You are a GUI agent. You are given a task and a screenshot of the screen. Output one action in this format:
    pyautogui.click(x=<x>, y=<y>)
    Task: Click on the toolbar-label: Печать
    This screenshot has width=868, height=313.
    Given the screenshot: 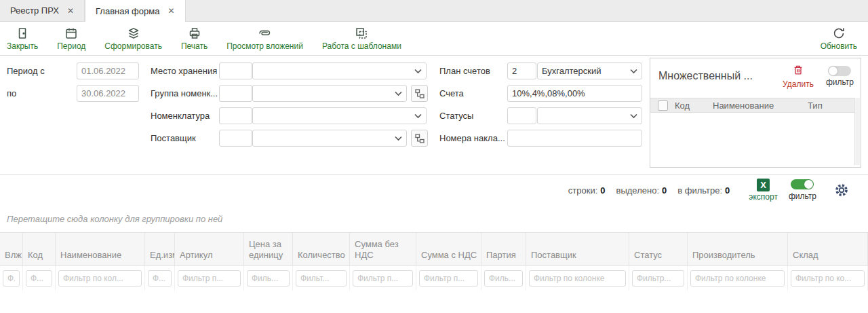 What is the action you would take?
    pyautogui.click(x=194, y=46)
    